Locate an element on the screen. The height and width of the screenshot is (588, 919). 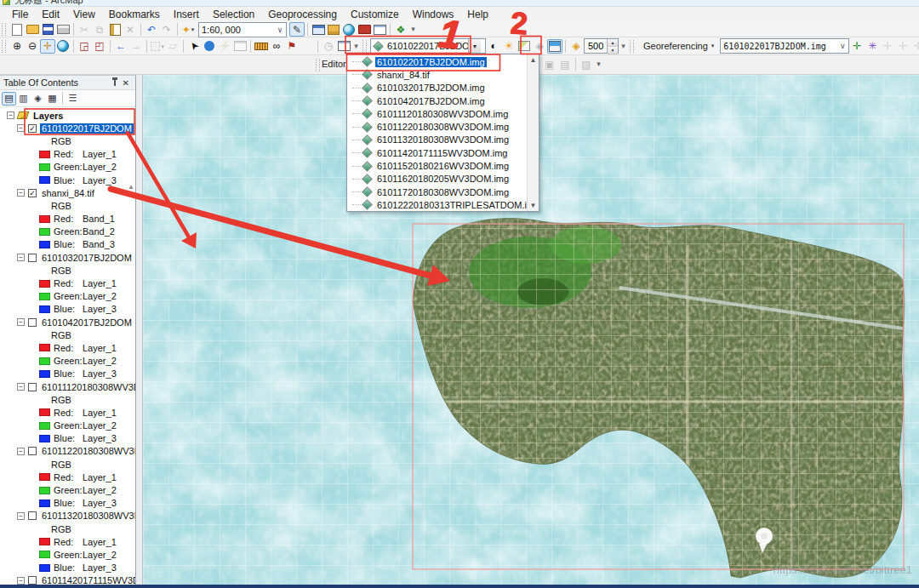
new-document-button is located at coordinates (17, 29).